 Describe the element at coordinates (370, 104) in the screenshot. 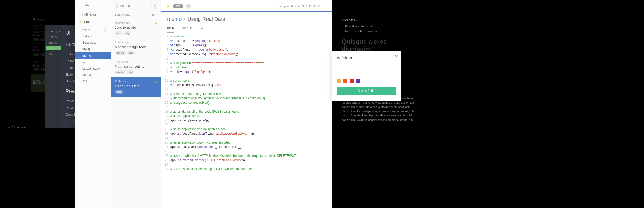

I see `right-panel: Add tag… Phasellus id tortor odio. Nam q…` at that location.